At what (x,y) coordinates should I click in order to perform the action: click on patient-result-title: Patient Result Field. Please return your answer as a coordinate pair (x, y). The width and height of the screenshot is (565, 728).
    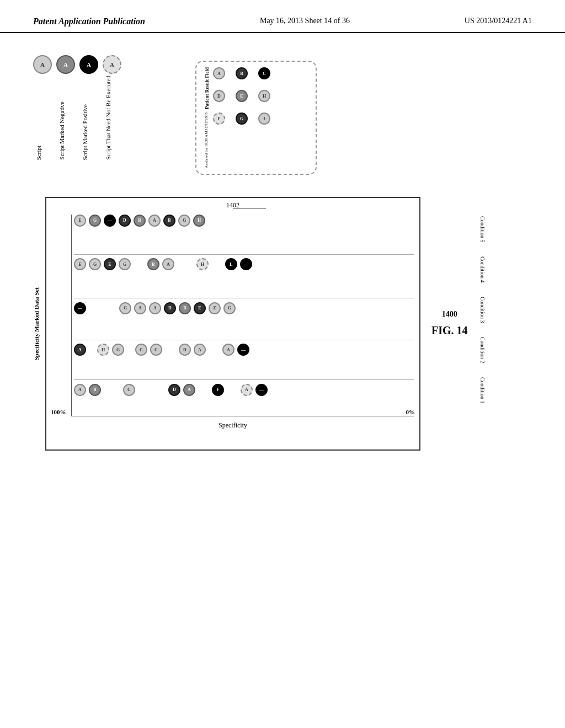
    Looking at the image, I should click on (207, 88).